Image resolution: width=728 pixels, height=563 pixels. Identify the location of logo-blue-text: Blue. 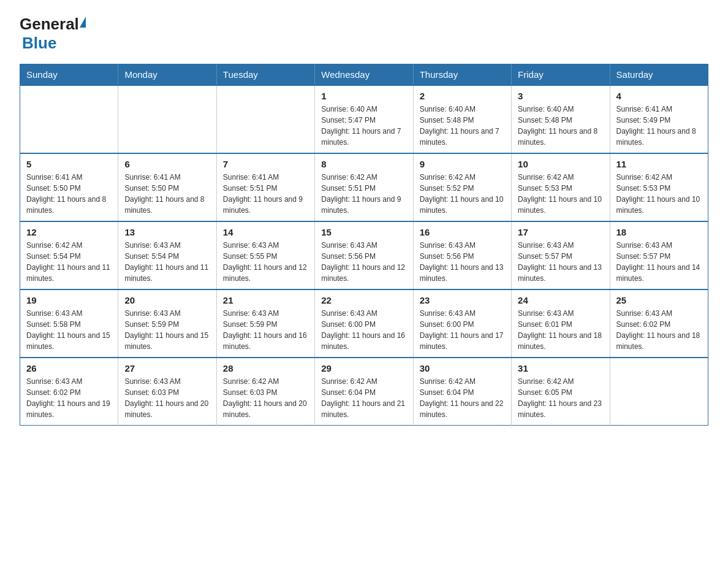
(39, 43).